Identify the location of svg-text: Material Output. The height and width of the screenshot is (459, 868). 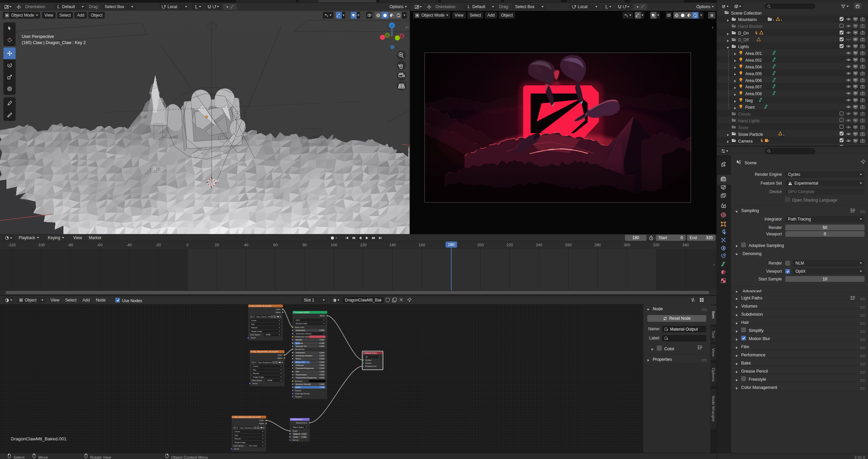
(371, 353).